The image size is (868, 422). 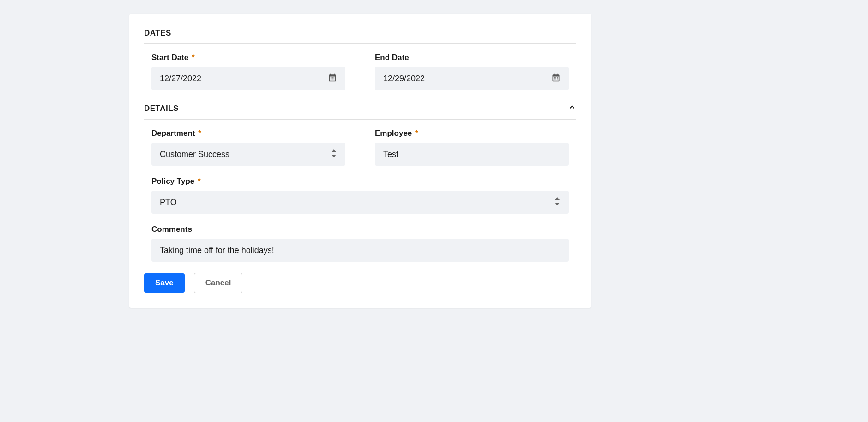 What do you see at coordinates (472, 154) in the screenshot?
I see `employee-input` at bounding box center [472, 154].